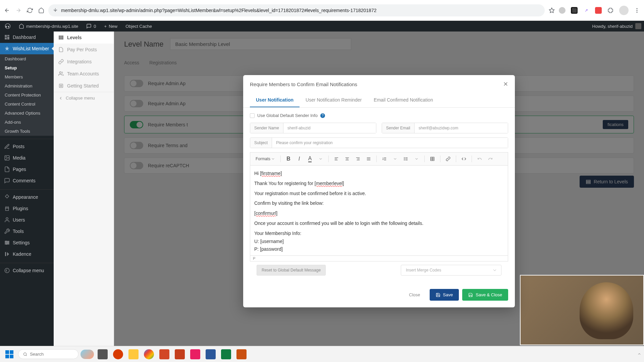  I want to click on close-icon: ✕, so click(506, 84).